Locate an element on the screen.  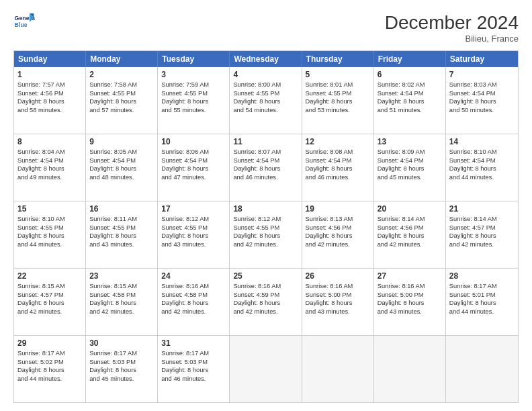
day-number: 17 is located at coordinates (193, 209).